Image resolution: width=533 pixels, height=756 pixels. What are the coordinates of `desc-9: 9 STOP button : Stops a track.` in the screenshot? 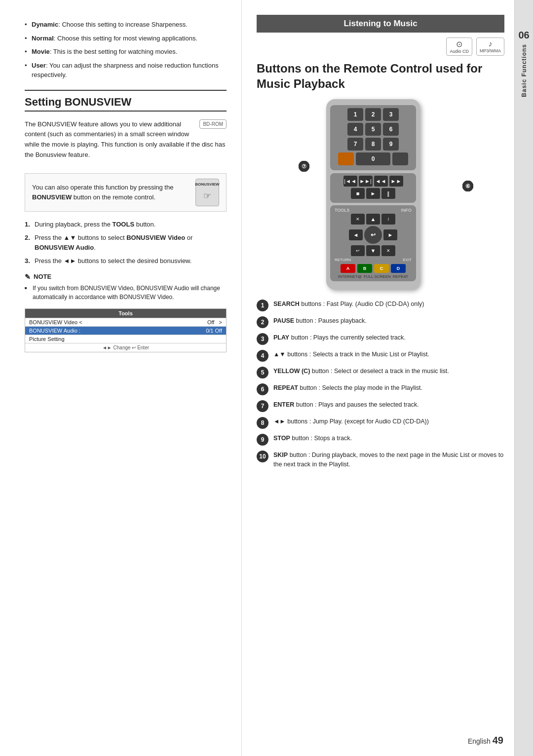 It's located at (381, 440).